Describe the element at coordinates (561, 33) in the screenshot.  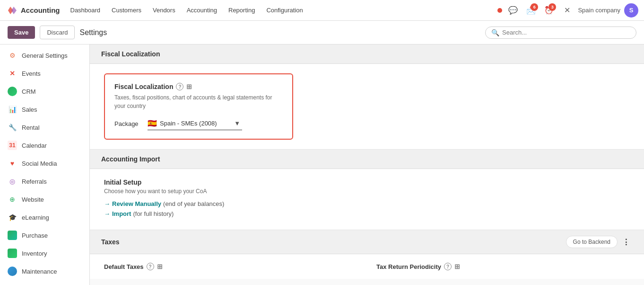
I see `search-box: 🔍` at that location.